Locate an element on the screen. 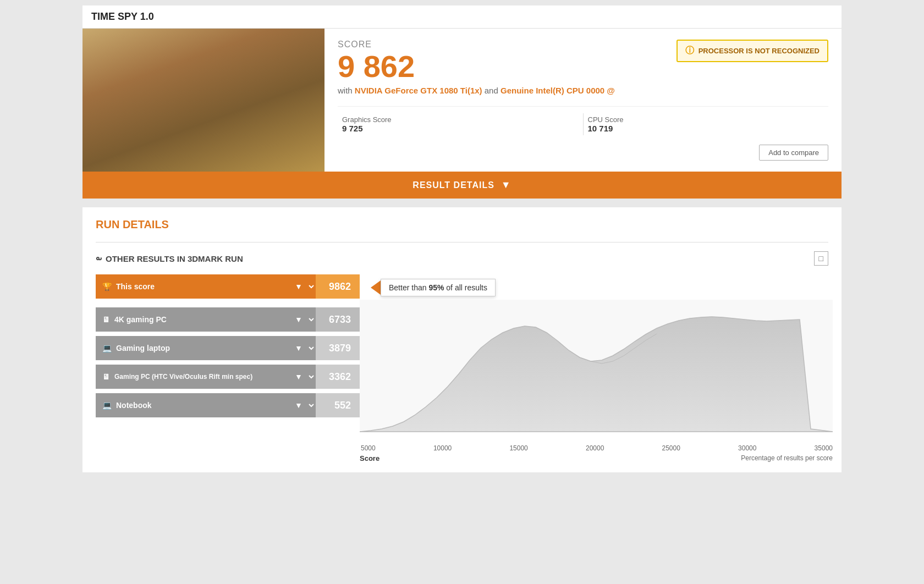 The image size is (924, 584). 4k-gaming-label: 4K gaming PC is located at coordinates (141, 319).